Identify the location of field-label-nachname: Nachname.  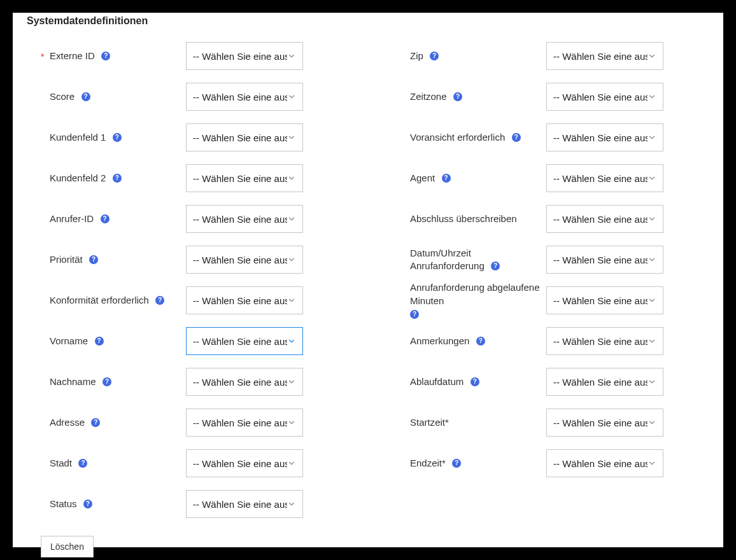
(73, 382).